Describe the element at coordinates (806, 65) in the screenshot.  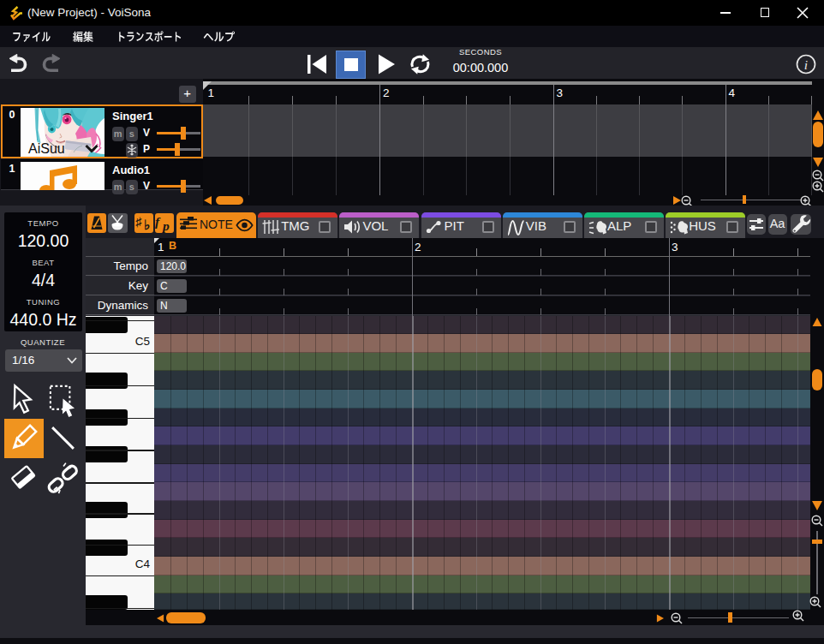
I see `svg-text: i` at that location.